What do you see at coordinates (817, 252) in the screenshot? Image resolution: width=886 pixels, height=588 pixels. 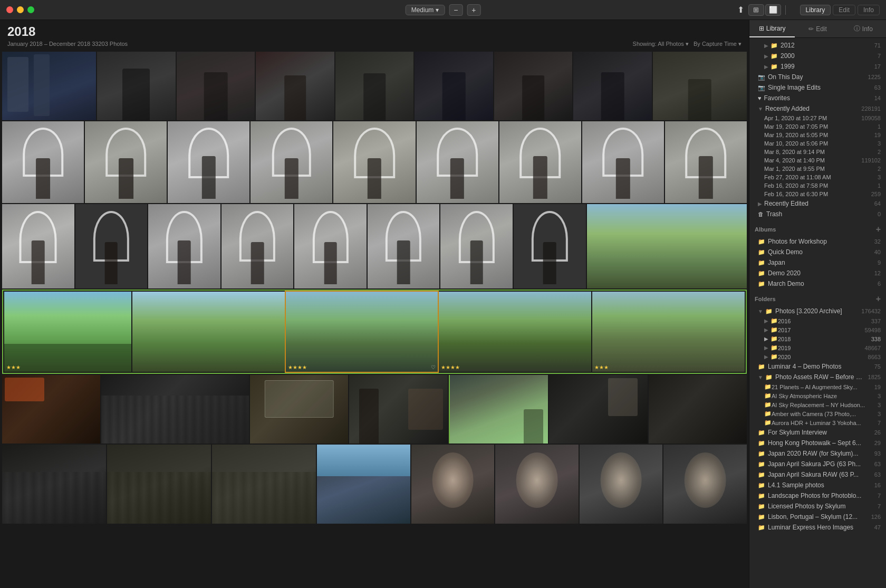 I see `sidebar-item-quick-demo: 📁 Quick Demo 40` at bounding box center [817, 252].